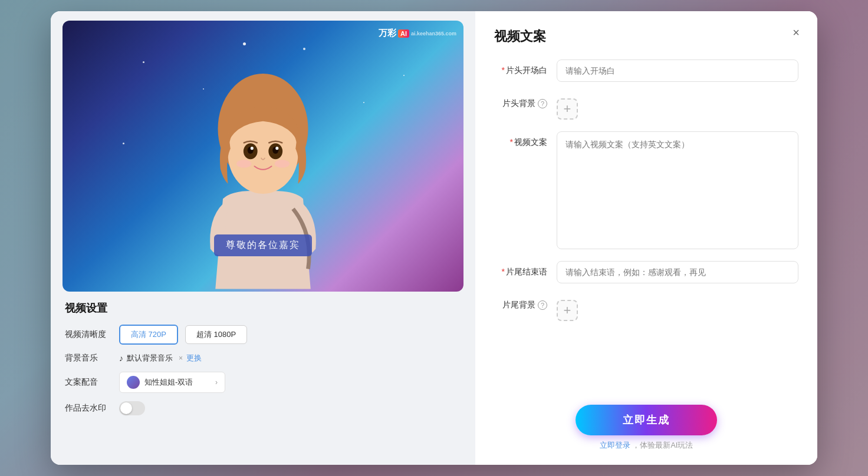  I want to click on music-info: ♪ 默认背景音乐 × 更换, so click(160, 358).